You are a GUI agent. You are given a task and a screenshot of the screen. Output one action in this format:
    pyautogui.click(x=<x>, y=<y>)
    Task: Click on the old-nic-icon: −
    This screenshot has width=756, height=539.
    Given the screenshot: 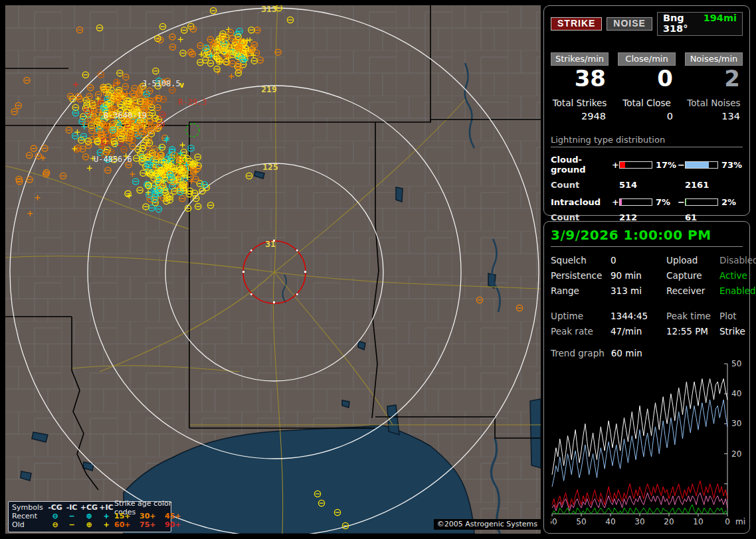 What is the action you would take?
    pyautogui.click(x=72, y=524)
    